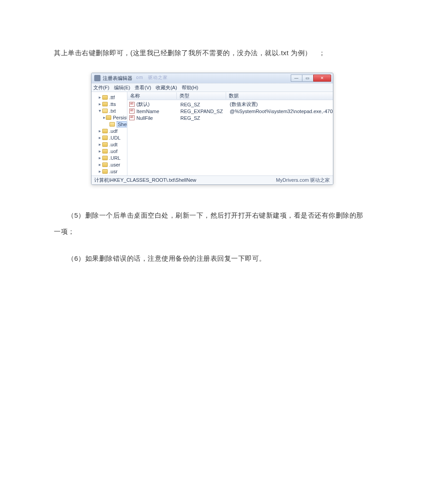 This screenshot has width=424, height=504. I want to click on tree-pane: ▸ .ttf ▸ .tts ▾ .txt ▸ Persisten, so click(109, 134).